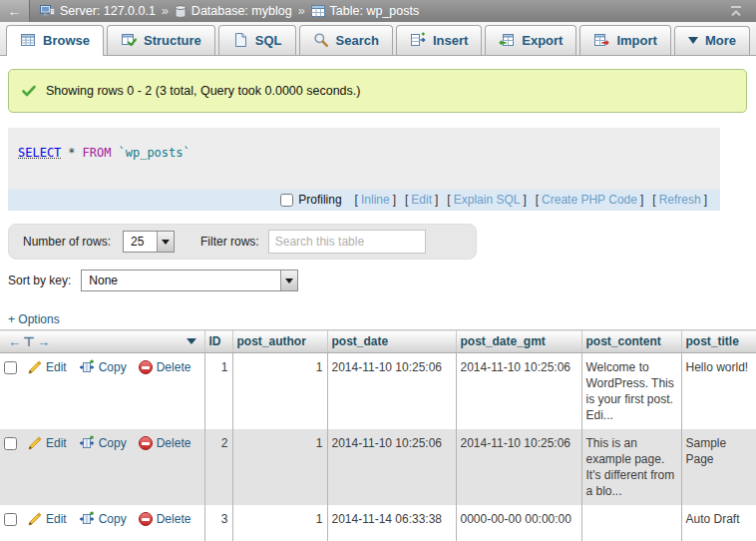  What do you see at coordinates (718, 341) in the screenshot?
I see `column-header-post-title: post_title` at bounding box center [718, 341].